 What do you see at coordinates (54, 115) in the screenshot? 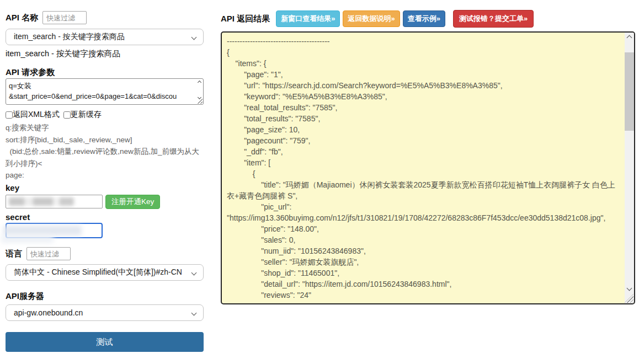
I see `params-options-row: 返回XML格式 更新缓存` at bounding box center [54, 115].